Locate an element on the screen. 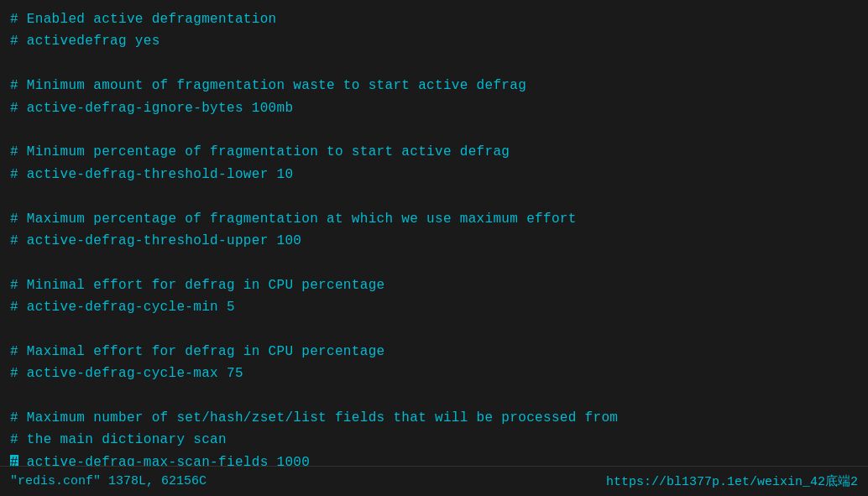 This screenshot has height=496, width=868. code-line: # active-defrag-threshold-lower 10 is located at coordinates (434, 175).